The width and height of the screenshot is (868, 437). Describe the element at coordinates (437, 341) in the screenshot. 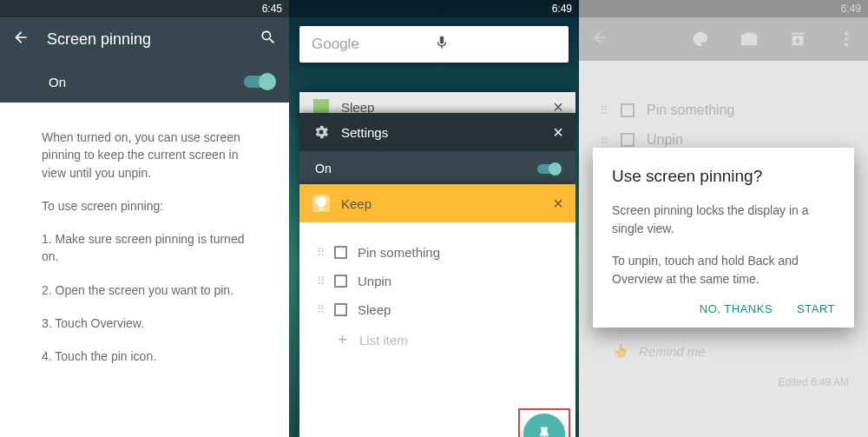

I see `add-item-row: + List item` at that location.